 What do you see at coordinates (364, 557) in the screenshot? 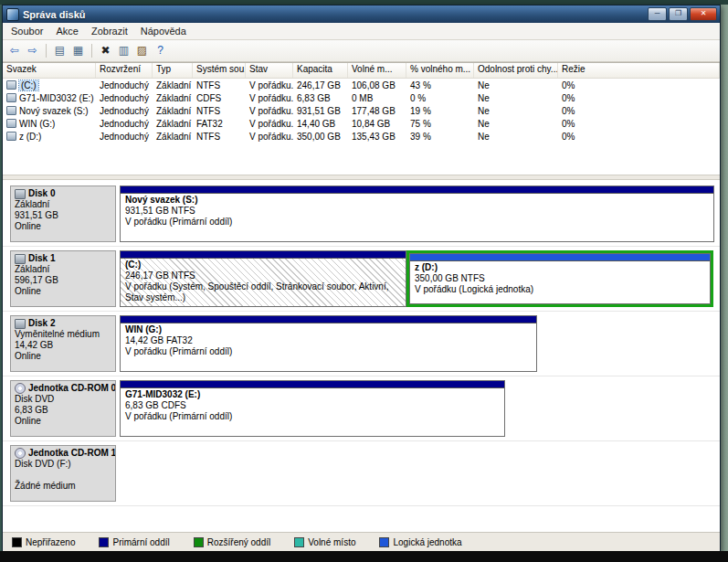
I see `taskbar` at bounding box center [364, 557].